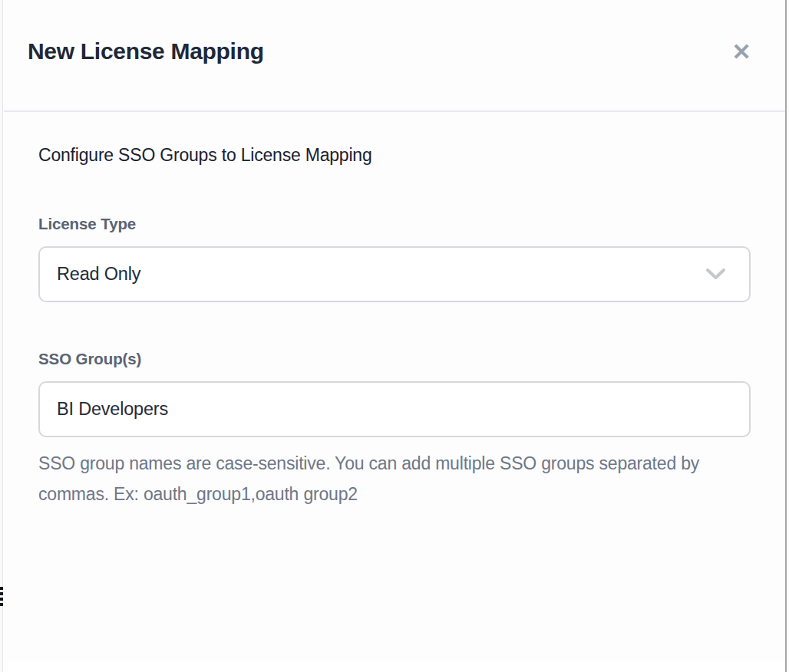  I want to click on modal-footer, so click(398, 666).